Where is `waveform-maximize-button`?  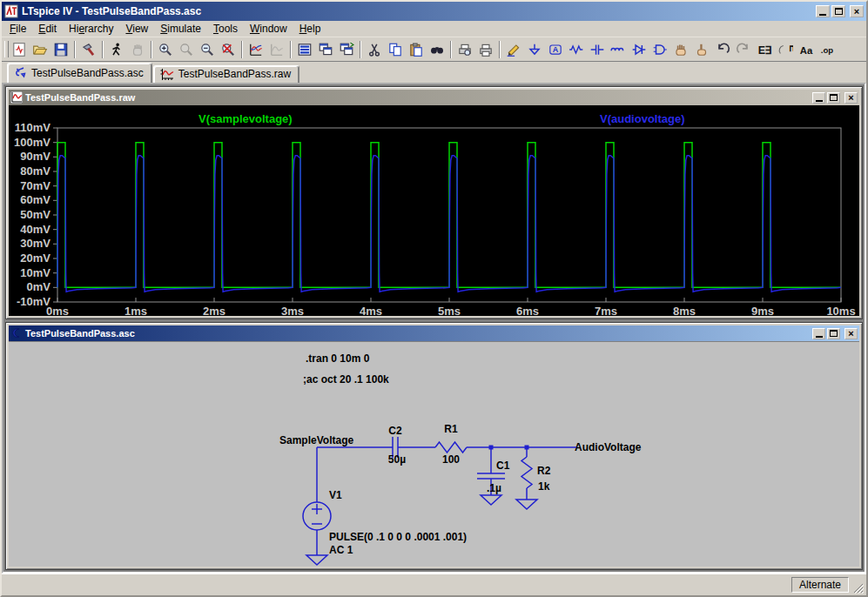 waveform-maximize-button is located at coordinates (834, 97).